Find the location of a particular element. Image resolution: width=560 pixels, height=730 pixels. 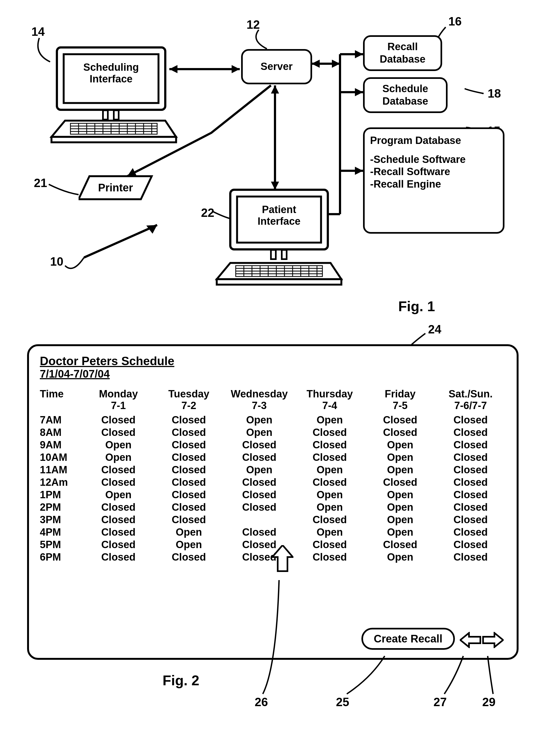

ref-25: 25 is located at coordinates (343, 702).